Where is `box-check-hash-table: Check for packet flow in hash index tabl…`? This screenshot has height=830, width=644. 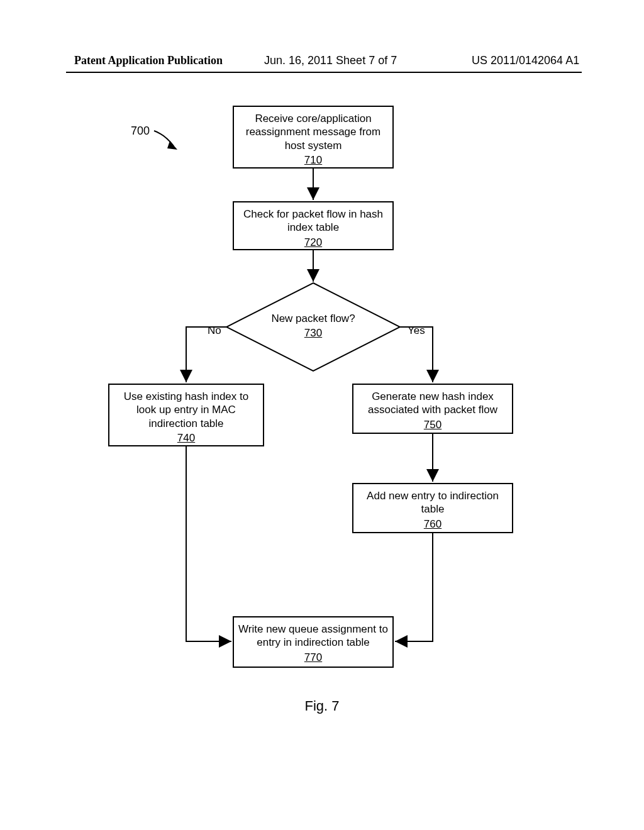 box-check-hash-table: Check for packet flow in hash index tabl… is located at coordinates (313, 226).